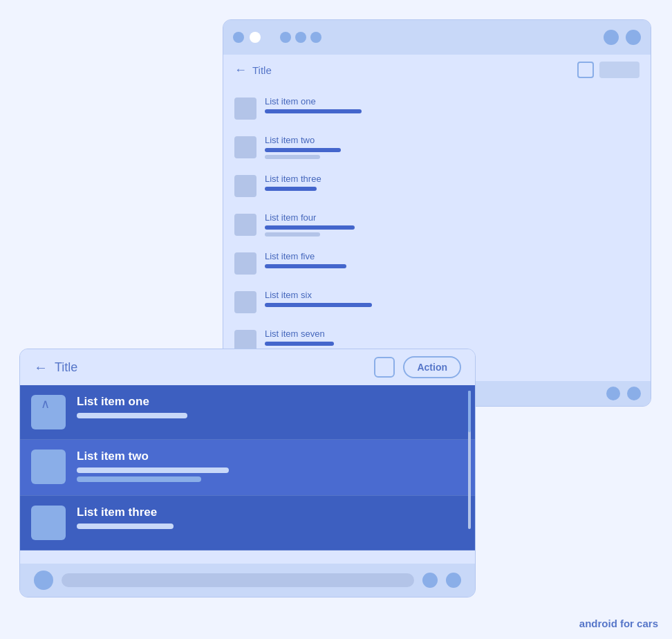  What do you see at coordinates (301, 37) in the screenshot?
I see `title-bar-dots-group` at bounding box center [301, 37].